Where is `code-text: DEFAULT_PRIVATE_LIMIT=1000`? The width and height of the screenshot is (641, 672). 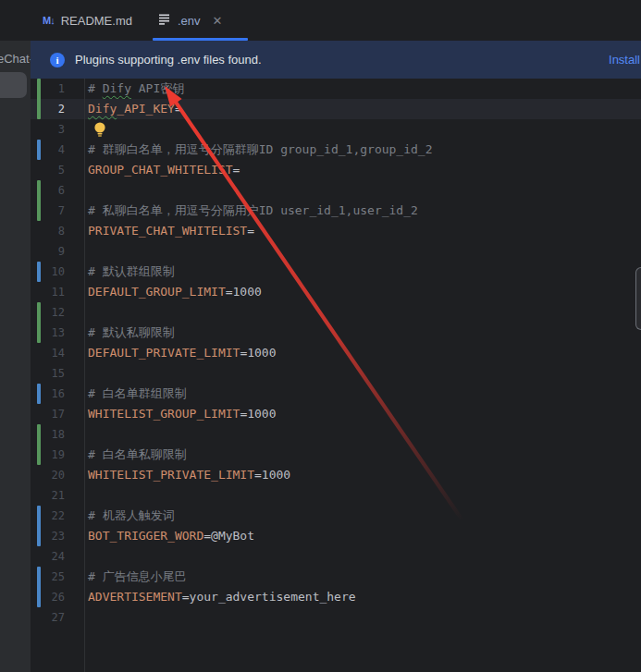 code-text: DEFAULT_PRIVATE_LIMIT=1000 is located at coordinates (182, 353).